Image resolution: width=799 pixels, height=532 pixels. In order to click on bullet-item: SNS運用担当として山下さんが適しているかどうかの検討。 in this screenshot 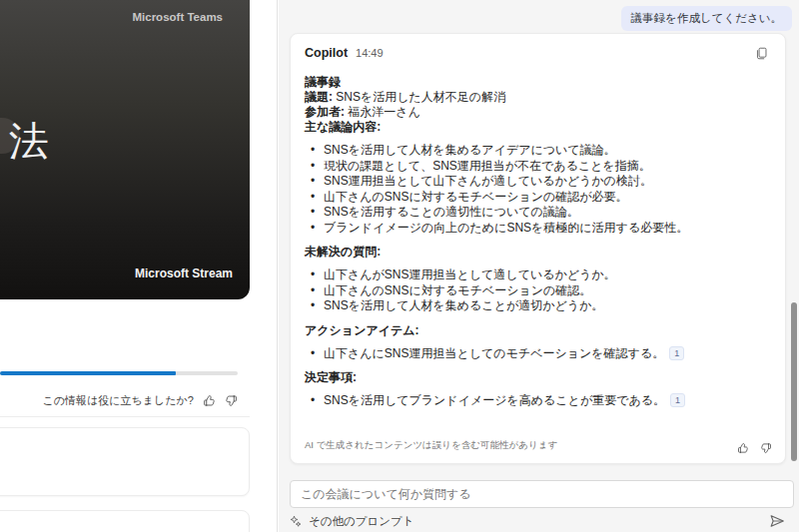, I will do `click(537, 182)`.